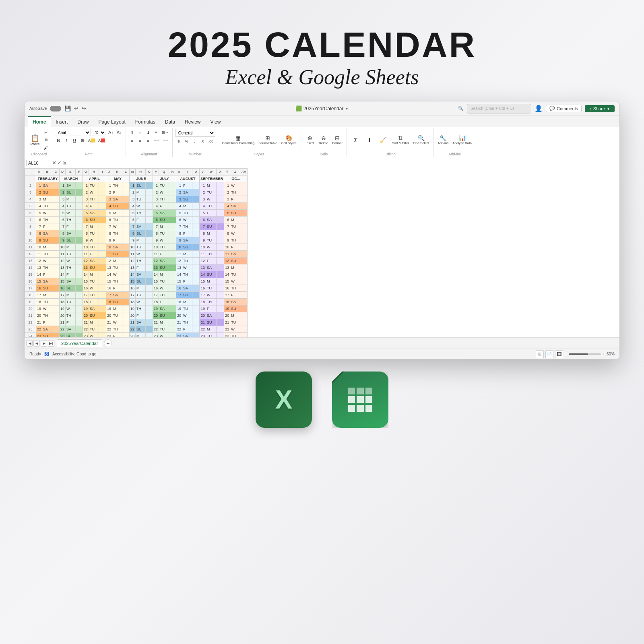 The height and width of the screenshot is (644, 644). Describe the element at coordinates (211, 141) in the screenshot. I see `increase-decimal-button: .00` at that location.